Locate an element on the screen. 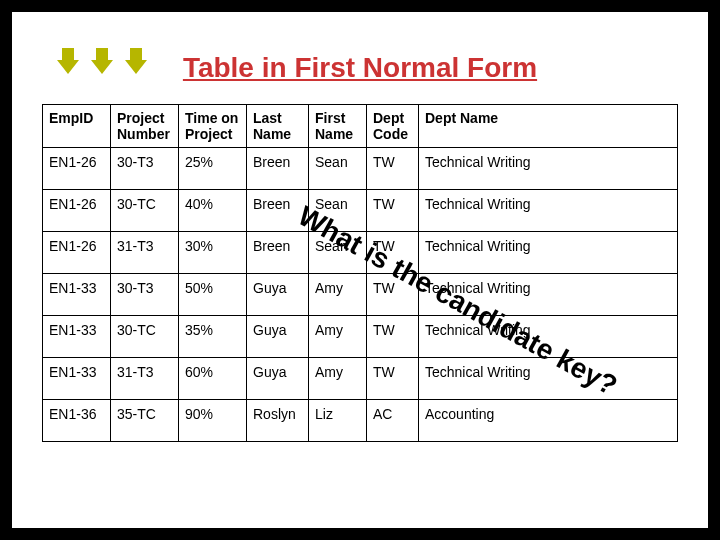  col-dcode: Dept Code is located at coordinates (393, 126).